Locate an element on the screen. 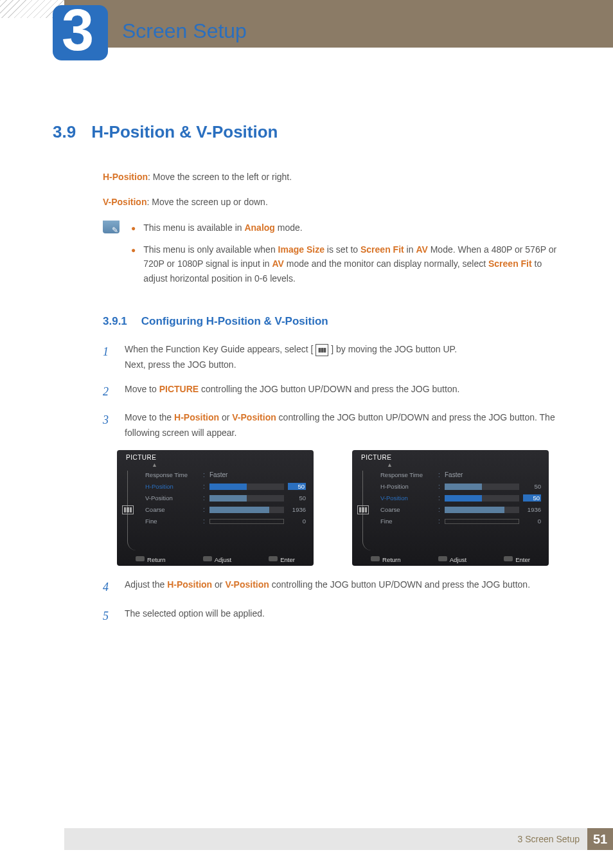 Image resolution: width=613 pixels, height=868 pixels. step-2: 2 Move to PICTURE controlling the JOG bu… is located at coordinates (334, 392).